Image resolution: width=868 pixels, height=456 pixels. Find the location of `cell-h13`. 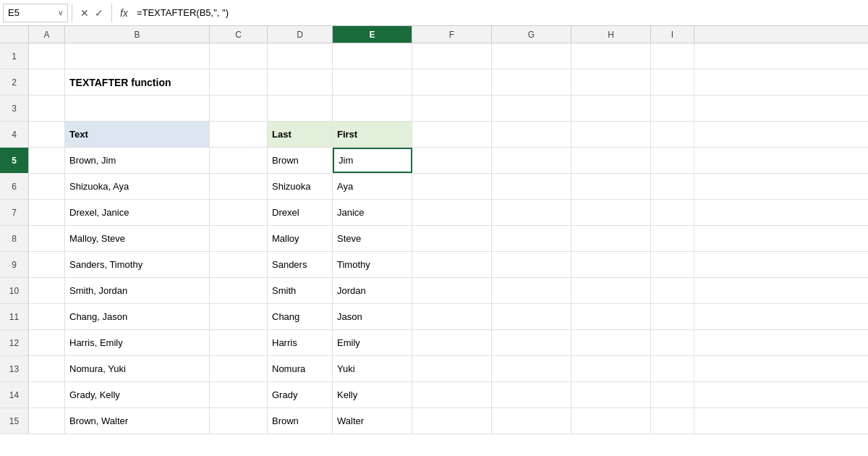

cell-h13 is located at coordinates (611, 369).